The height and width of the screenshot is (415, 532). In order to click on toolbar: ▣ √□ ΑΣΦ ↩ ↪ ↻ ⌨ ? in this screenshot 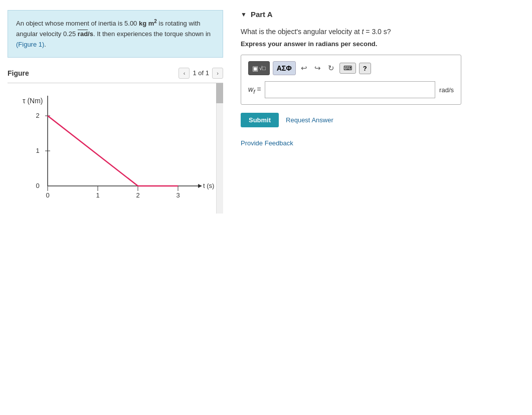, I will do `click(351, 68)`.